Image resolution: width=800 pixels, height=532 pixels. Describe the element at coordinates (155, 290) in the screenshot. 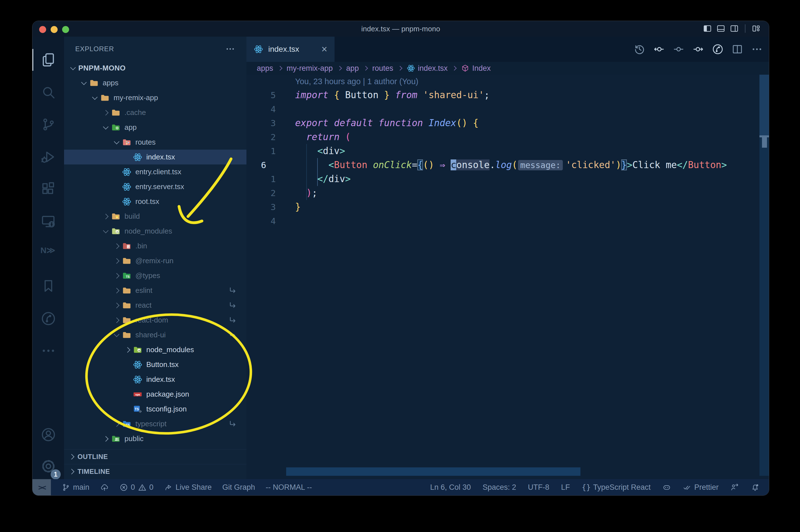

I see `tree-item-eslint: eslint` at that location.